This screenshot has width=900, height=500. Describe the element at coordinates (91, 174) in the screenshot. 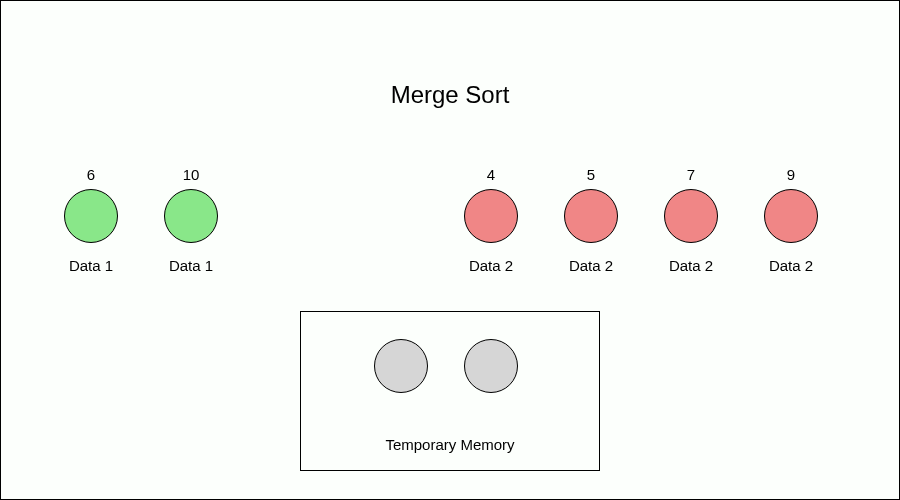

I see `data1-node-value: 6` at that location.